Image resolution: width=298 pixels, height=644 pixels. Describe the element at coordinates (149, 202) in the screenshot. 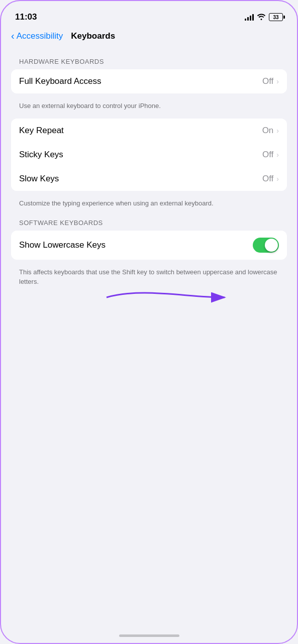

I see `keyboard-options-caption: Customize the typing experience when usi…` at that location.